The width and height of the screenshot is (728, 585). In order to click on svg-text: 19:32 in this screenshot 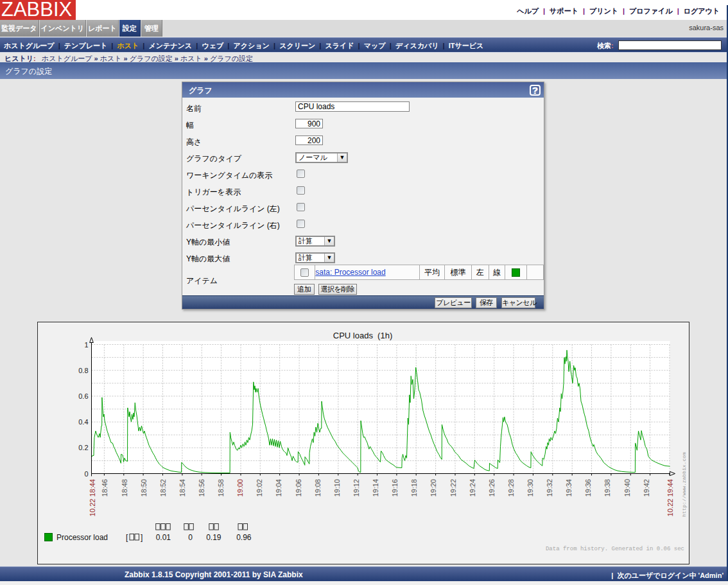, I will do `click(550, 488)`.